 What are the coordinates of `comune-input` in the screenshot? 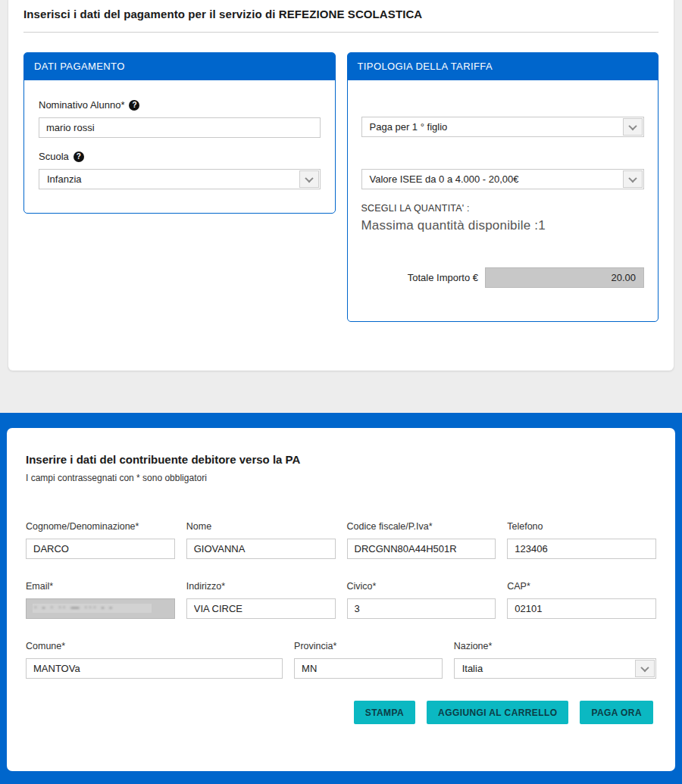 It's located at (155, 668).